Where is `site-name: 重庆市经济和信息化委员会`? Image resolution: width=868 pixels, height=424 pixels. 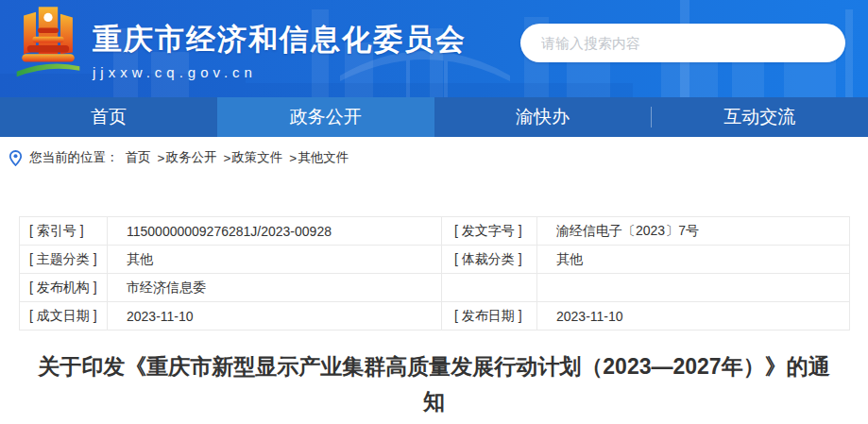 site-name: 重庆市经济和信息化委员会 is located at coordinates (280, 40).